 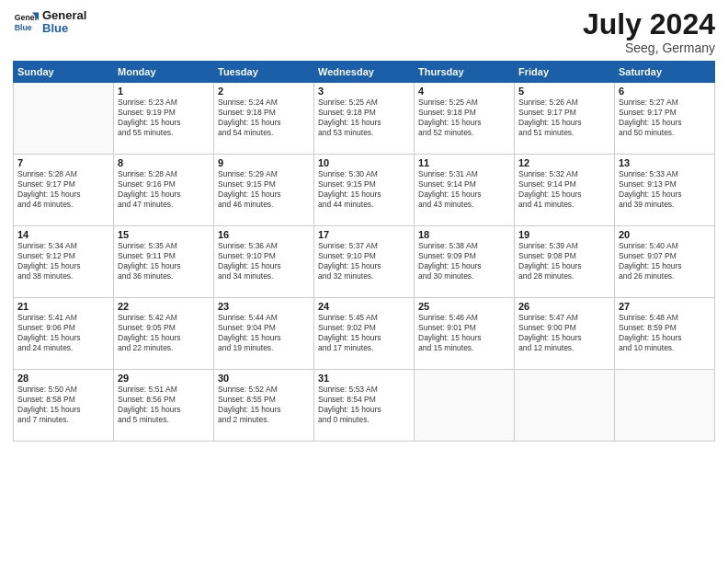 What do you see at coordinates (64, 190) in the screenshot?
I see `table-row: 7Sunrise: 5:28 AM Sunset: 9:17 PM Daylig…` at bounding box center [64, 190].